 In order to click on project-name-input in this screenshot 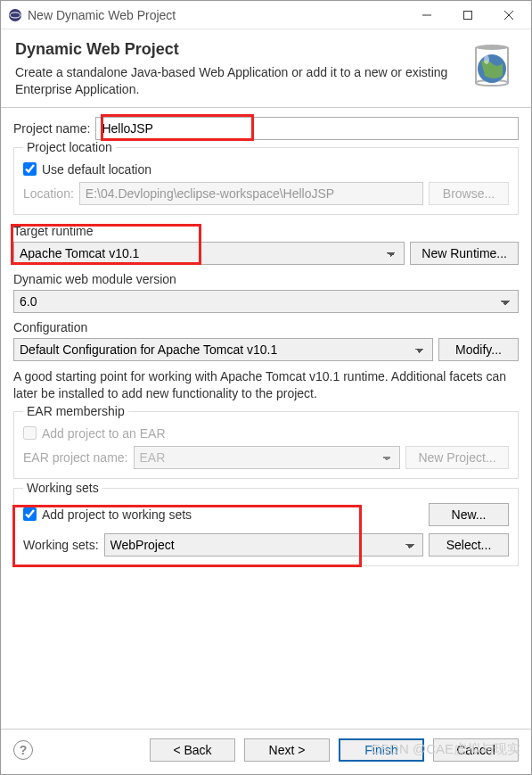, I will do `click(307, 128)`.